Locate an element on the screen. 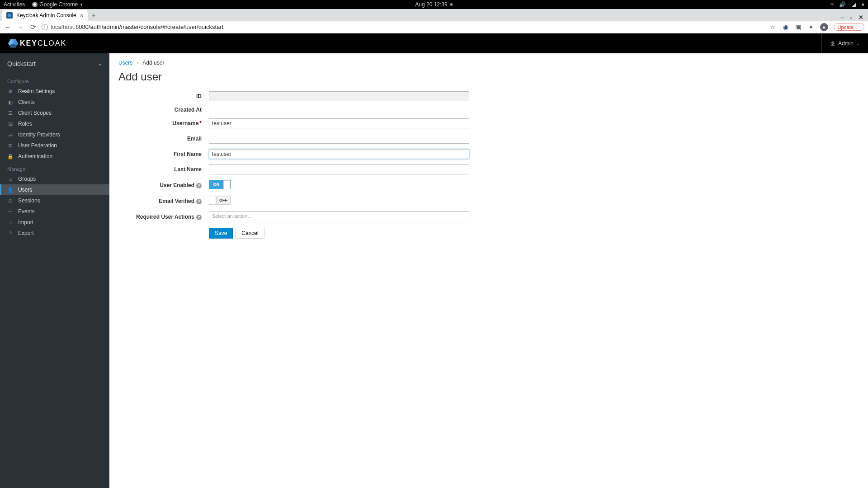  sidebar-item-authentication: 🔒Authentication is located at coordinates (55, 156).